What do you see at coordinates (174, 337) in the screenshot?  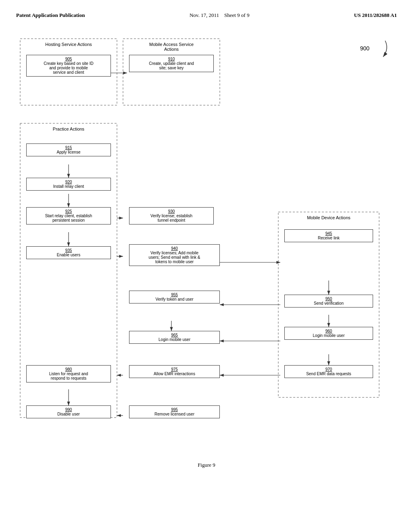 I see `step-965: 965 Login mobile user` at bounding box center [174, 337].